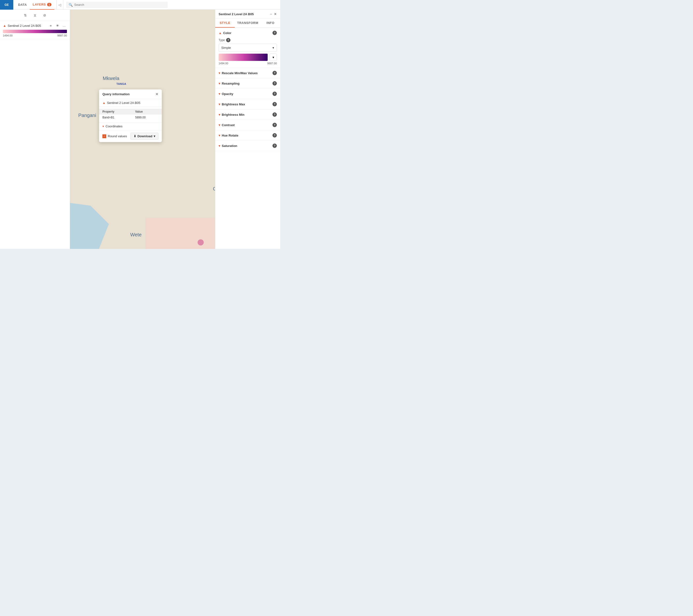 This screenshot has width=693, height=616. Describe the element at coordinates (64, 26) in the screenshot. I see `layer-more-icon: …` at that location.